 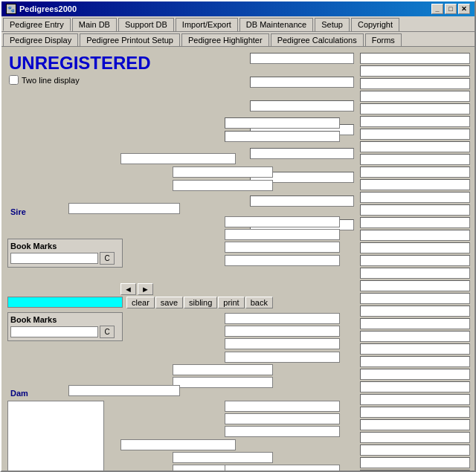 I want to click on nav-left-btn: ◄, so click(x=128, y=289).